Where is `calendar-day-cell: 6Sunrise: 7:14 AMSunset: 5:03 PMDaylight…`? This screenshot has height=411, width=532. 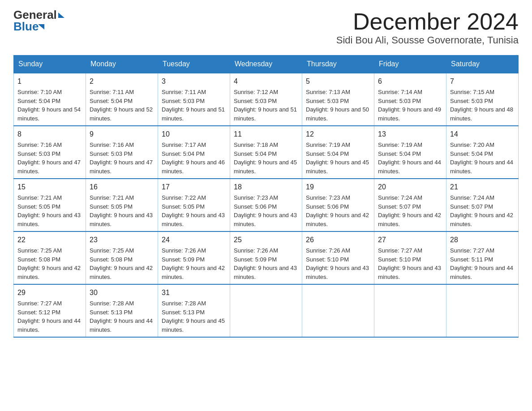
calendar-day-cell: 6Sunrise: 7:14 AMSunset: 5:03 PMDaylight… is located at coordinates (410, 99).